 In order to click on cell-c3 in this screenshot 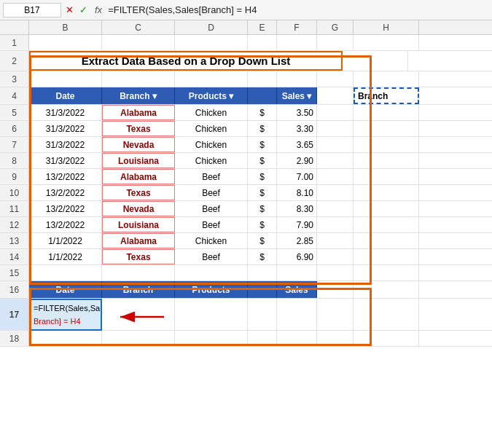, I will do `click(138, 79)`.